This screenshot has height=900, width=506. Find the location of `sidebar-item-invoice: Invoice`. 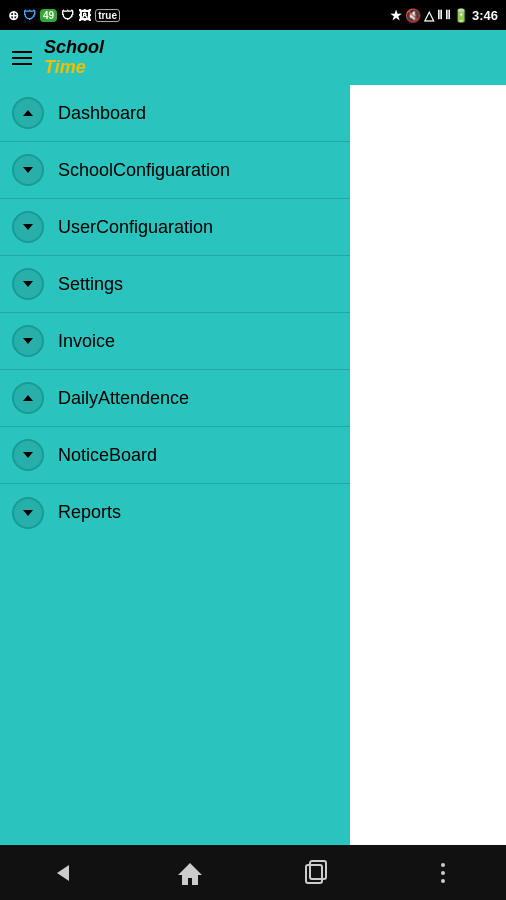

sidebar-item-invoice: Invoice is located at coordinates (175, 342).